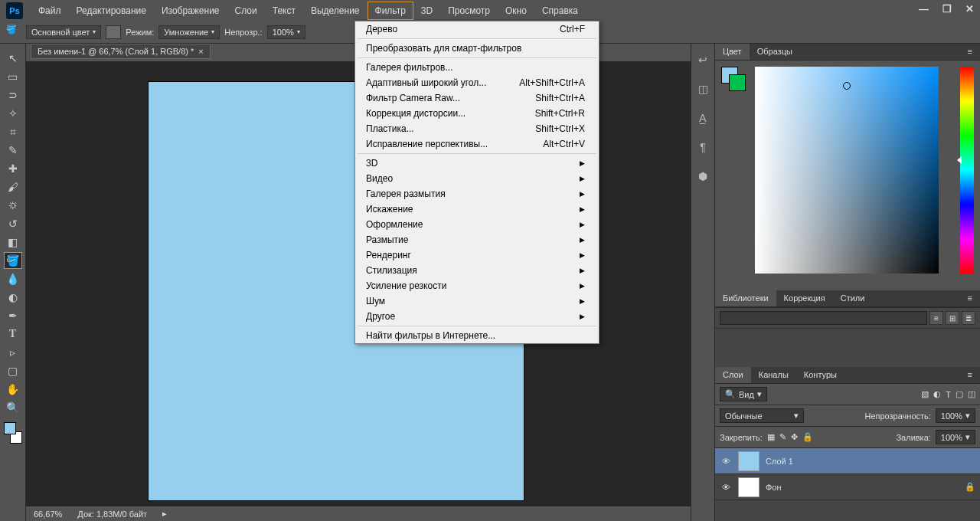  Describe the element at coordinates (477, 286) in the screenshot. I see `menu-item: Усиление резкости▶` at that location.